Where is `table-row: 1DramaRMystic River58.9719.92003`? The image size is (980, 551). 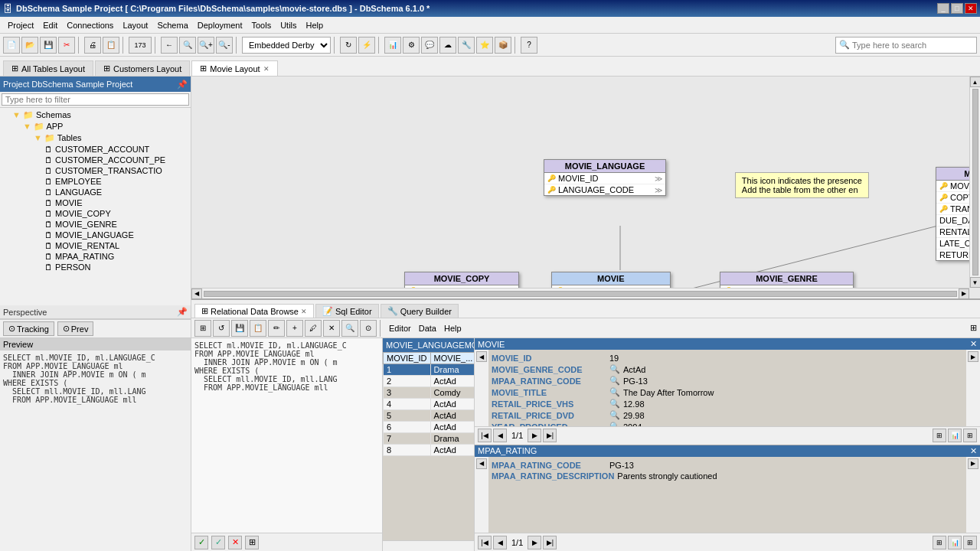 table-row: 1DramaRMystic River58.9719.92003 is located at coordinates (429, 370).